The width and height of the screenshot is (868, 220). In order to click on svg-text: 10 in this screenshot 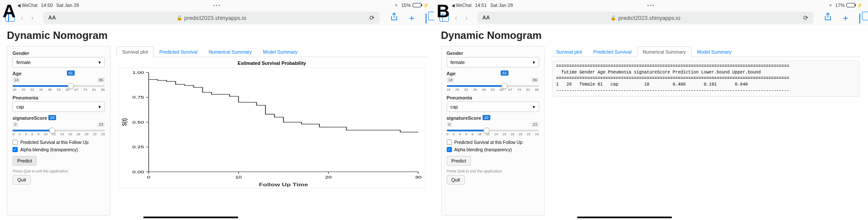, I will do `click(239, 177)`.